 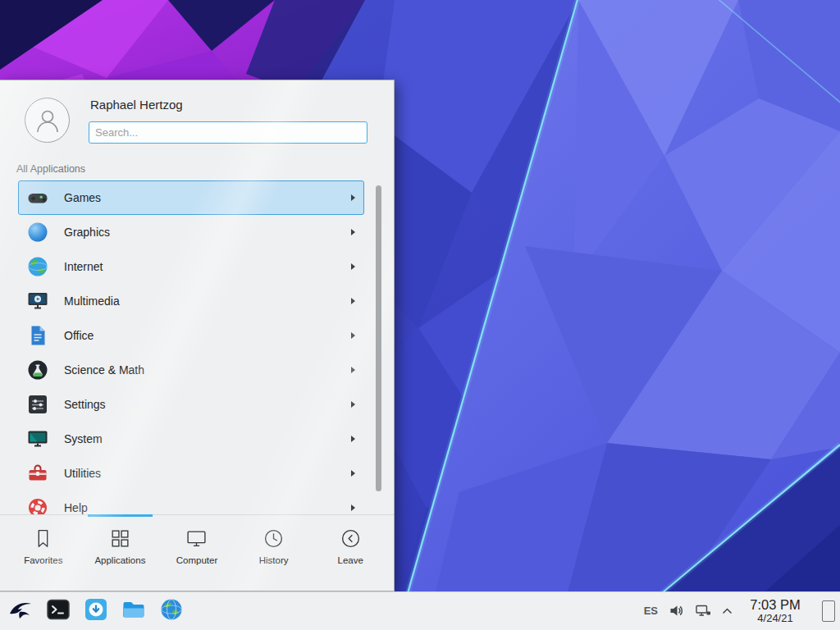 I want to click on tab-computer: Computer, so click(x=197, y=553).